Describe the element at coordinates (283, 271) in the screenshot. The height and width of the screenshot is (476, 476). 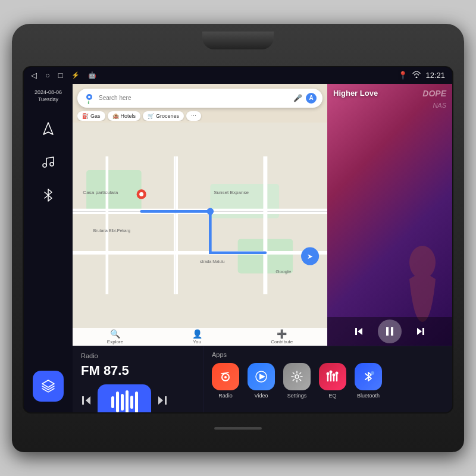
I see `svg-text: Google` at that location.